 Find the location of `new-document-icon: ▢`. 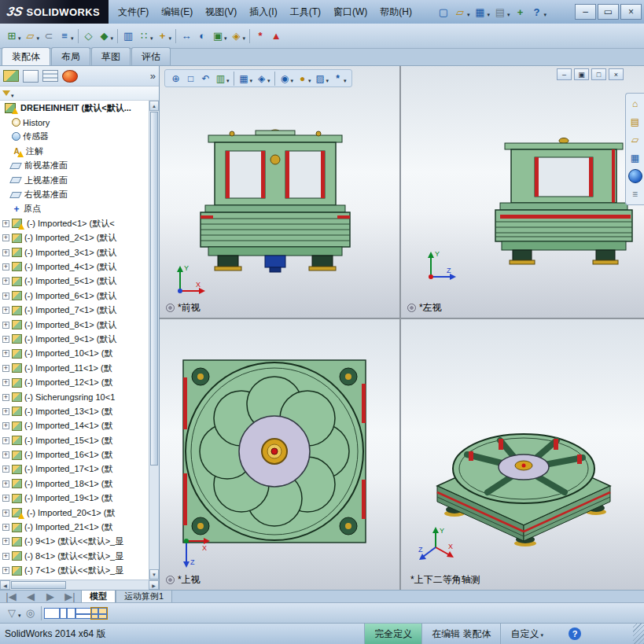

new-document-icon: ▢ is located at coordinates (443, 12).